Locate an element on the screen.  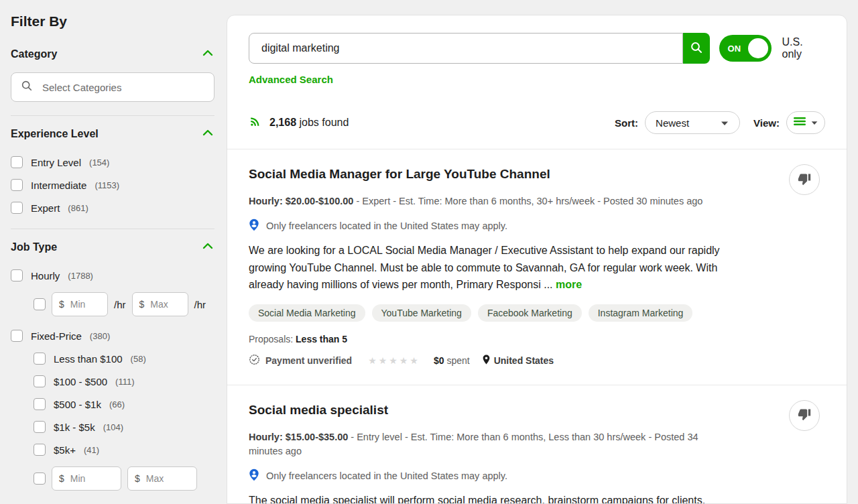
job-type-section-header: Job Type is located at coordinates (113, 247).